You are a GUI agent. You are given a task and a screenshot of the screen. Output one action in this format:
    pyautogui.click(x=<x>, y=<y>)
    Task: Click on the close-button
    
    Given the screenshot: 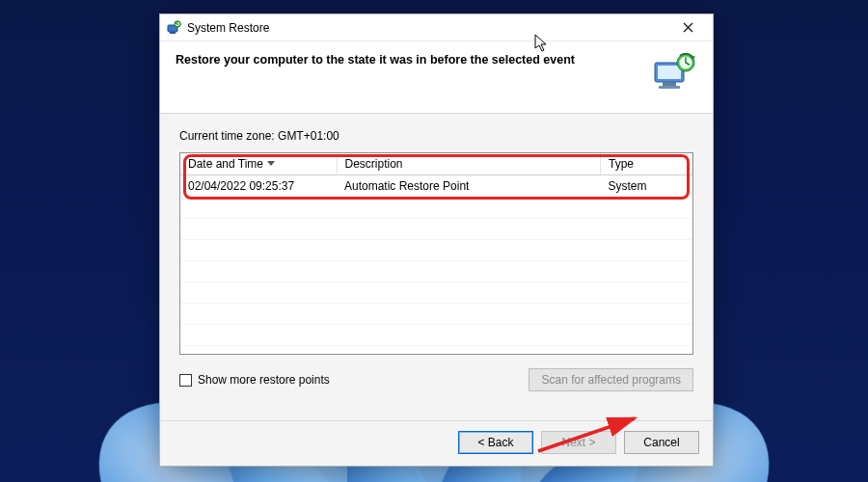 What is the action you would take?
    pyautogui.click(x=688, y=28)
    